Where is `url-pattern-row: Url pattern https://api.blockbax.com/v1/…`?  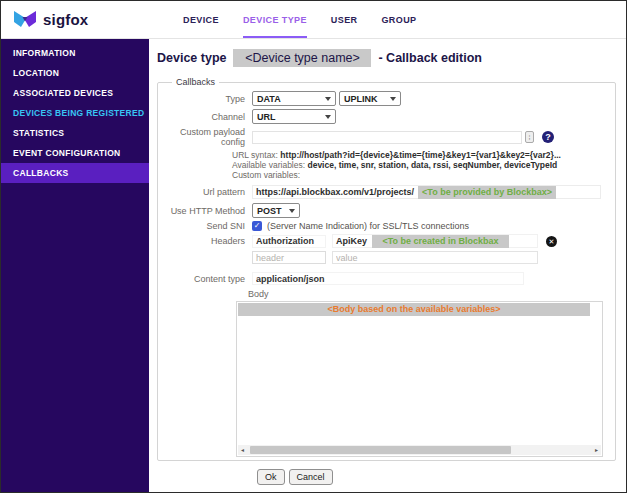
url-pattern-row: Url pattern https://api.blockbax.com/v1/… is located at coordinates (386, 192).